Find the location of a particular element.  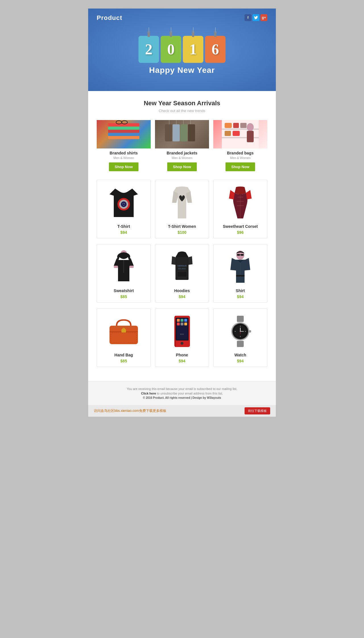

featured-bags-sub: Men & Women is located at coordinates (240, 158).